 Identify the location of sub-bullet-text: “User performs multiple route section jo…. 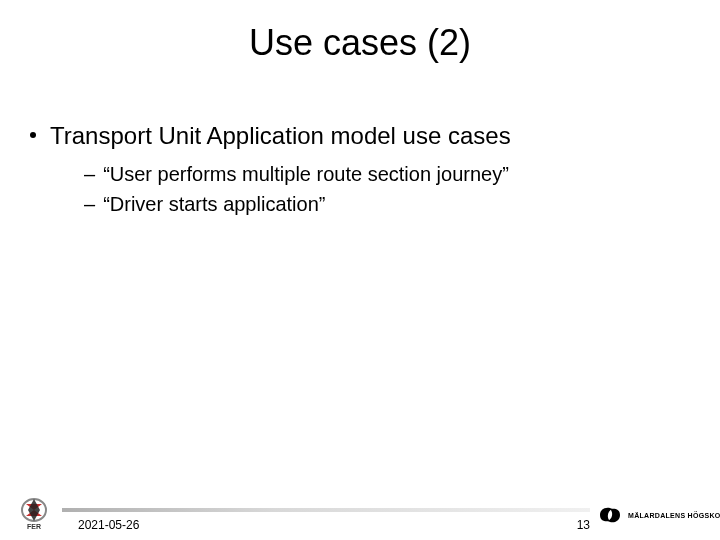
(306, 174).